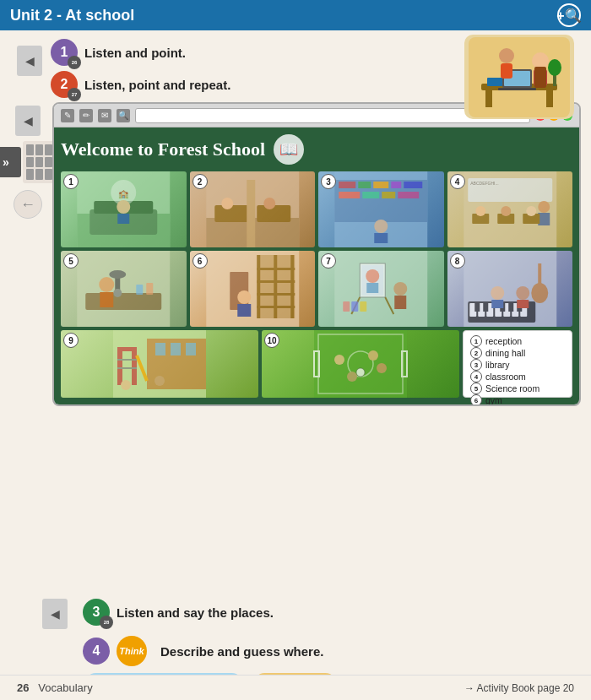 The image size is (591, 700). I want to click on reception-illustration: 🏫, so click(123, 209).